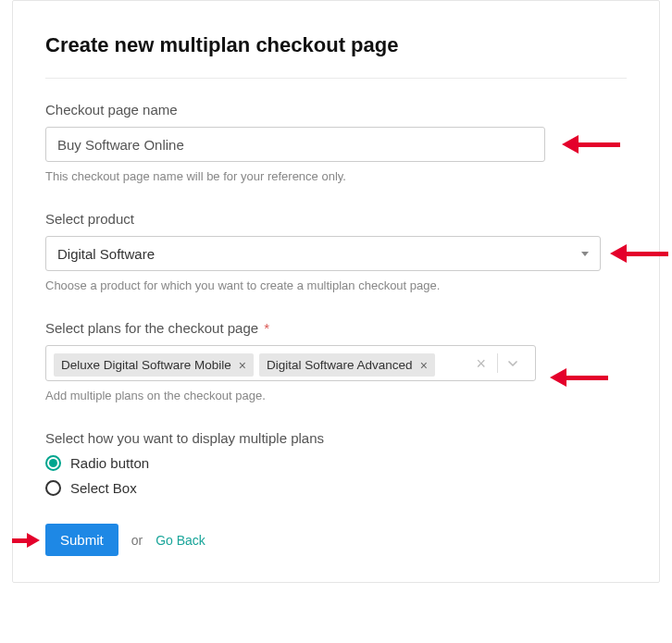  Describe the element at coordinates (152, 328) in the screenshot. I see `select-plans-label-text: Select plans for the checkout page` at that location.